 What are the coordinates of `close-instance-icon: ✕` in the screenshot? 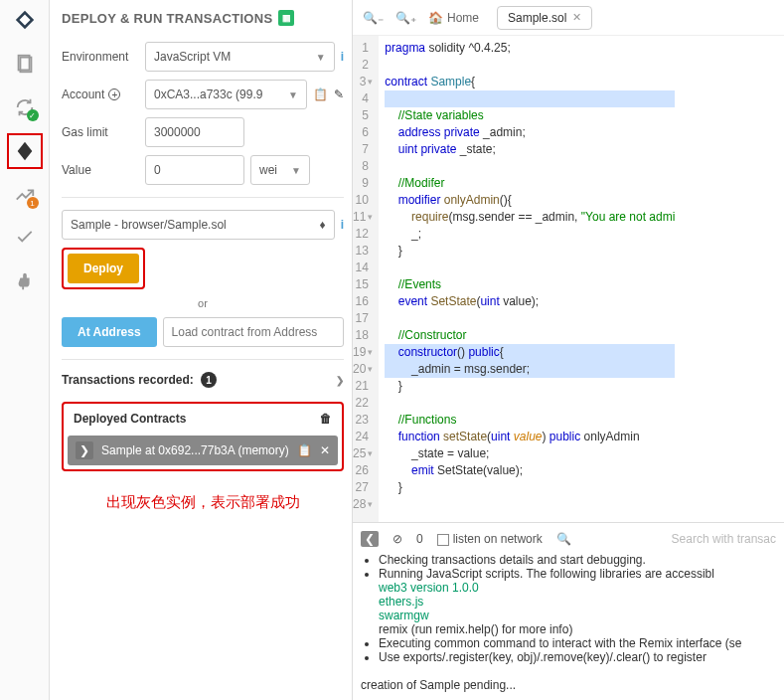 It's located at (325, 450).